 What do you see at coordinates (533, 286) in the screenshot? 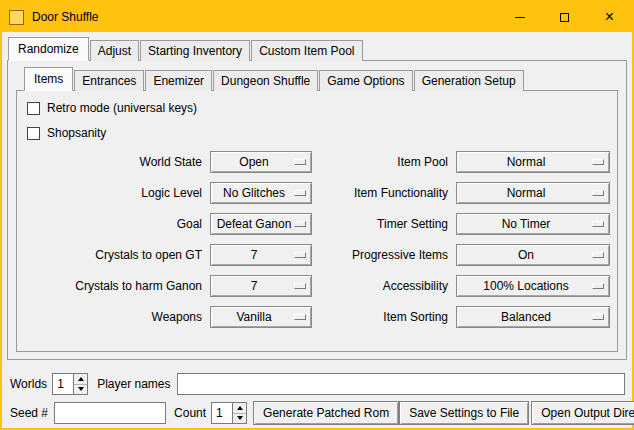
I see `accessibility-dropdown: 100% Locations` at bounding box center [533, 286].